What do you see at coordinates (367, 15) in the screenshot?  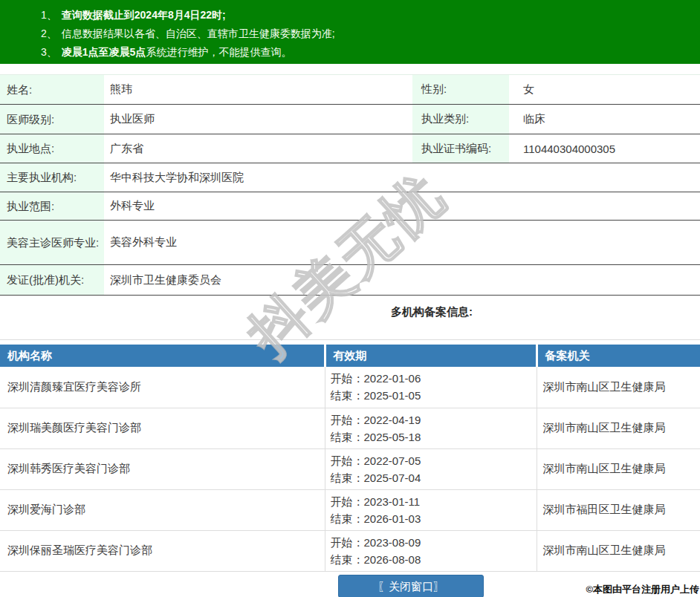 I see `notice-line-1: 1、查询数据截止到2024年8月4日22时;` at bounding box center [367, 15].